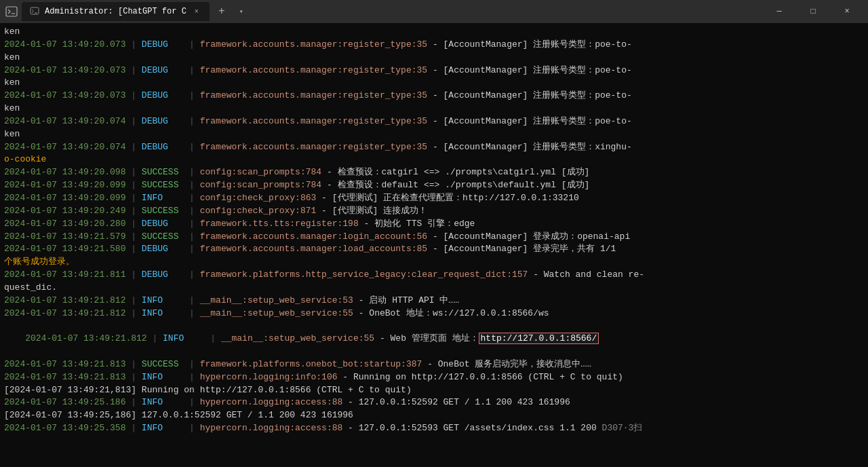 The height and width of the screenshot is (467, 868). Describe the element at coordinates (434, 212) in the screenshot. I see `terminal-line: 2024-01-07 13:49:20.249 | SUCCESS | conf…` at that location.